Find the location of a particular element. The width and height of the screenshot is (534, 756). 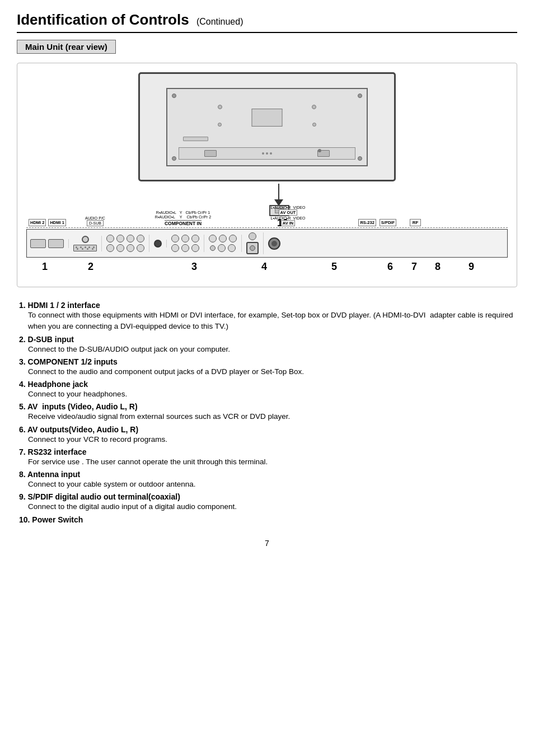

desc-title-3: 3. COMPONENT 1/2 inputs is located at coordinates (267, 362).